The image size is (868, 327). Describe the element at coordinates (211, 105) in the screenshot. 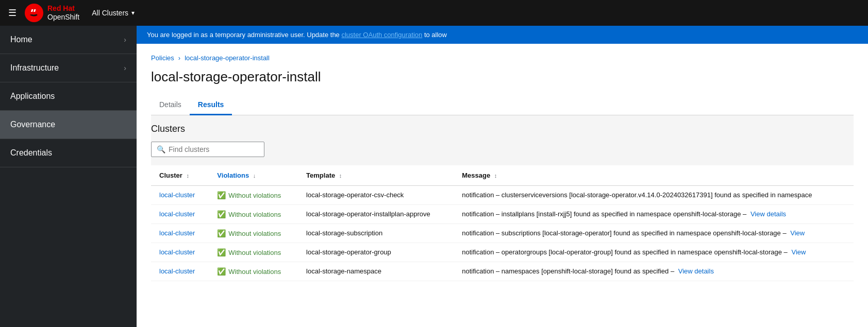

I see `tab-results: Results` at that location.